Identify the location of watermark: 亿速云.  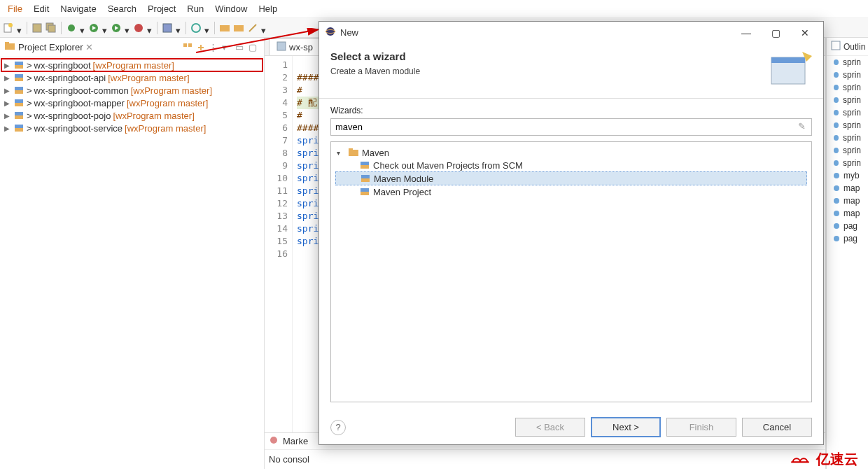
(823, 459).